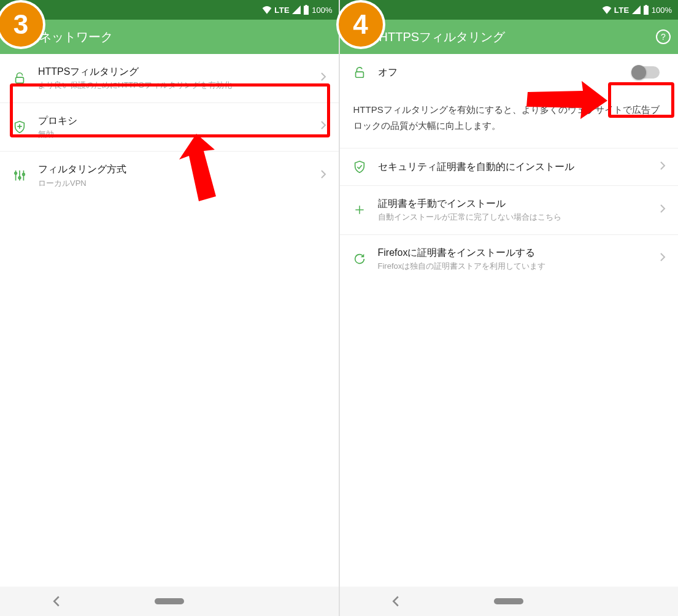  Describe the element at coordinates (169, 37) in the screenshot. I see `app-bar: ネットワーク` at that location.